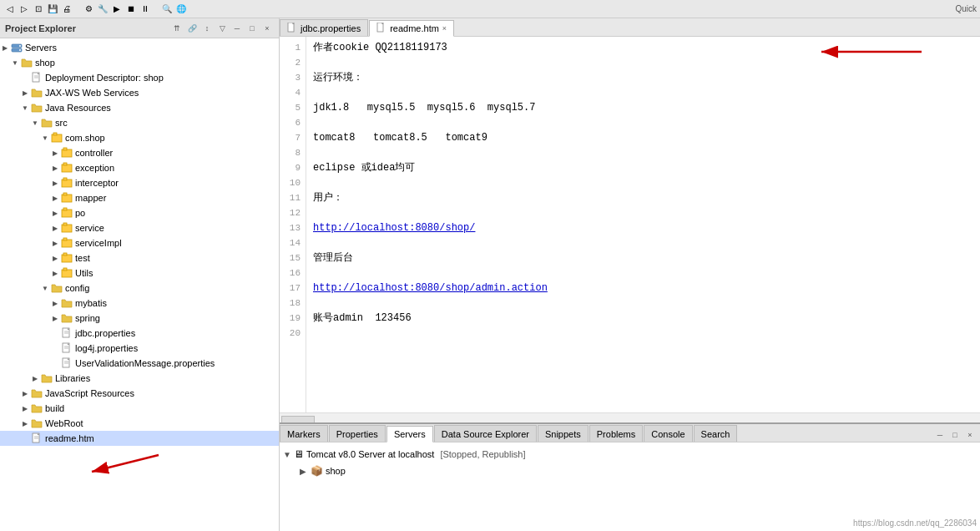 Image resolution: width=980 pixels, height=531 pixels. Describe the element at coordinates (139, 303) in the screenshot. I see `tree-item-mybatis: ▶mybatis` at that location.